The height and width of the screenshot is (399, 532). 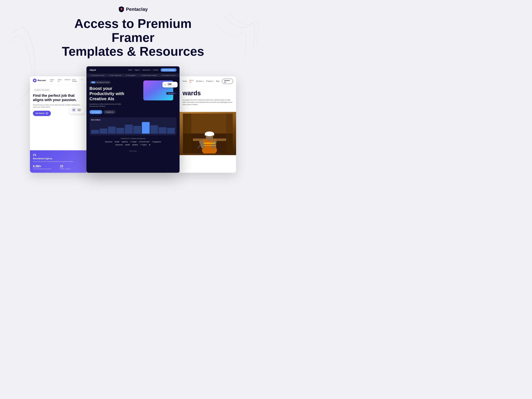 I want to click on clay-logo-panasonic2: Panasonic, so click(x=119, y=145).